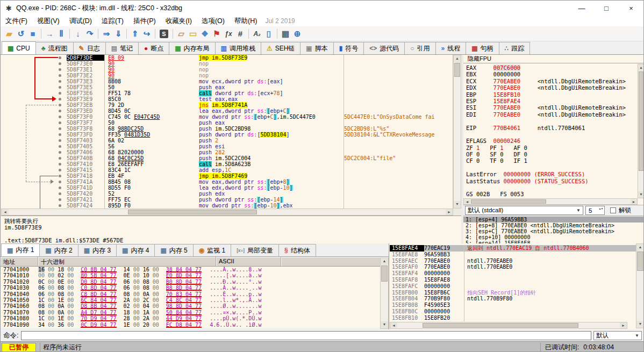 This screenshot has width=644, height=352. What do you see at coordinates (49, 34) in the screenshot?
I see `run-icon: →` at bounding box center [49, 34].